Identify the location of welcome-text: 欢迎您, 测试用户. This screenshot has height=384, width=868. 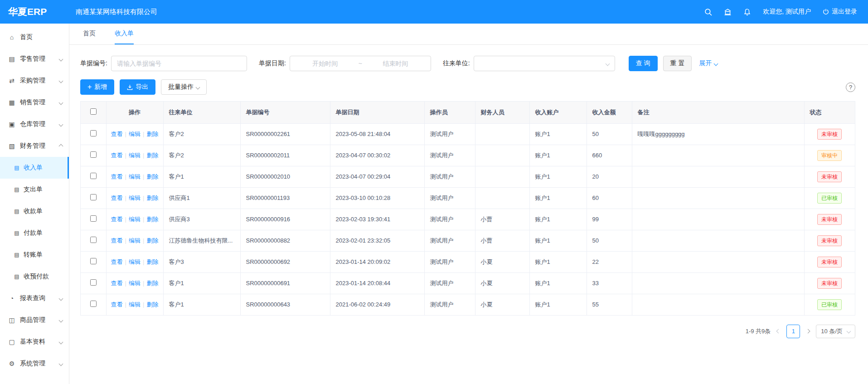
(787, 12).